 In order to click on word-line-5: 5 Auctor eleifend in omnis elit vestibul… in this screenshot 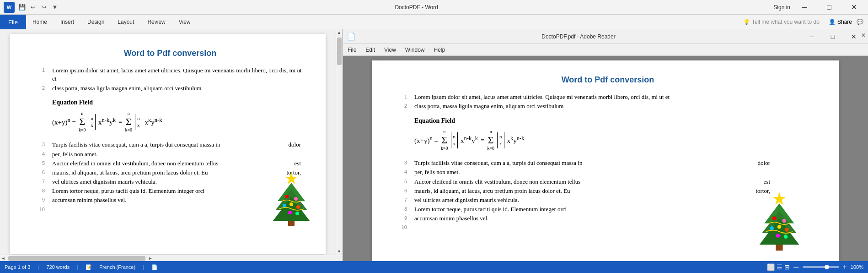, I will do `click(170, 164)`.